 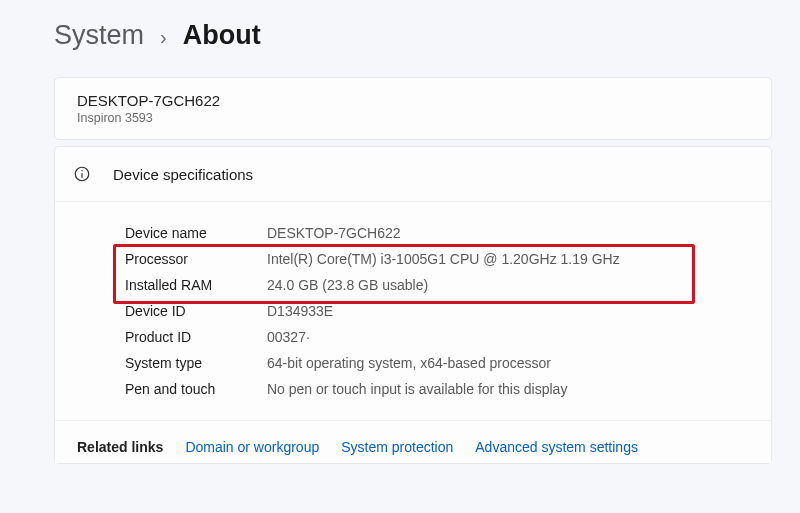 I want to click on spec-label: Device name, so click(x=190, y=233).